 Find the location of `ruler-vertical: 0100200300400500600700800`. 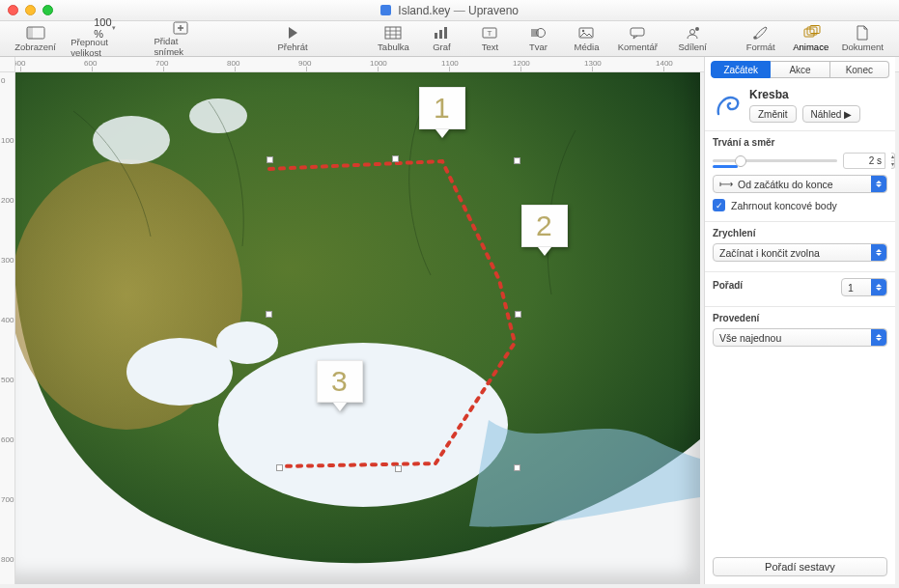

ruler-vertical: 0100200300400500600700800 is located at coordinates (8, 328).